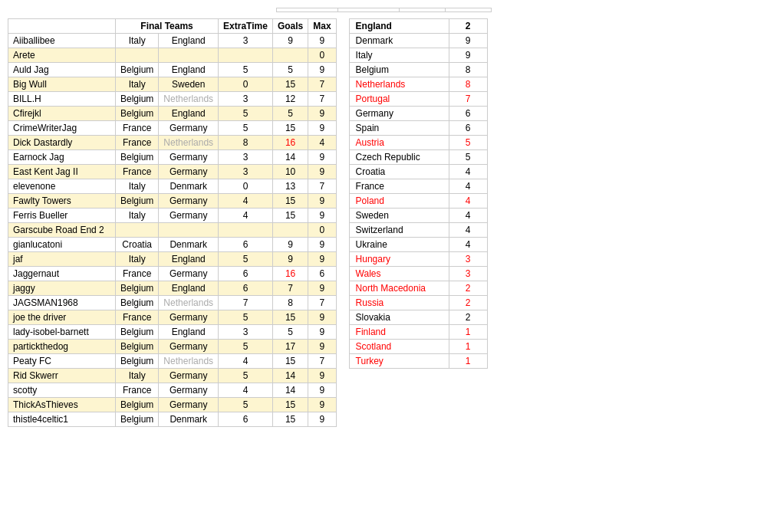 The width and height of the screenshot is (767, 532). I want to click on right-country-22: Turkey, so click(399, 362).